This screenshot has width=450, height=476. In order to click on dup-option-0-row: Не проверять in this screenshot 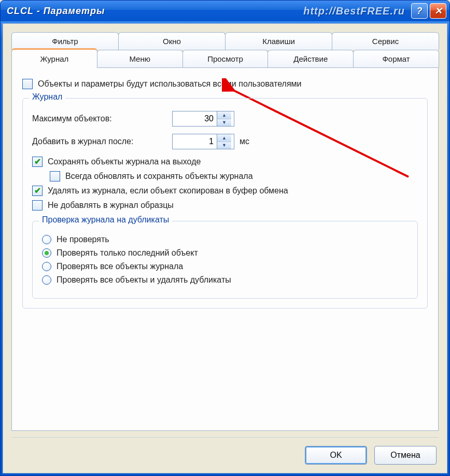, I will do `click(225, 240)`.